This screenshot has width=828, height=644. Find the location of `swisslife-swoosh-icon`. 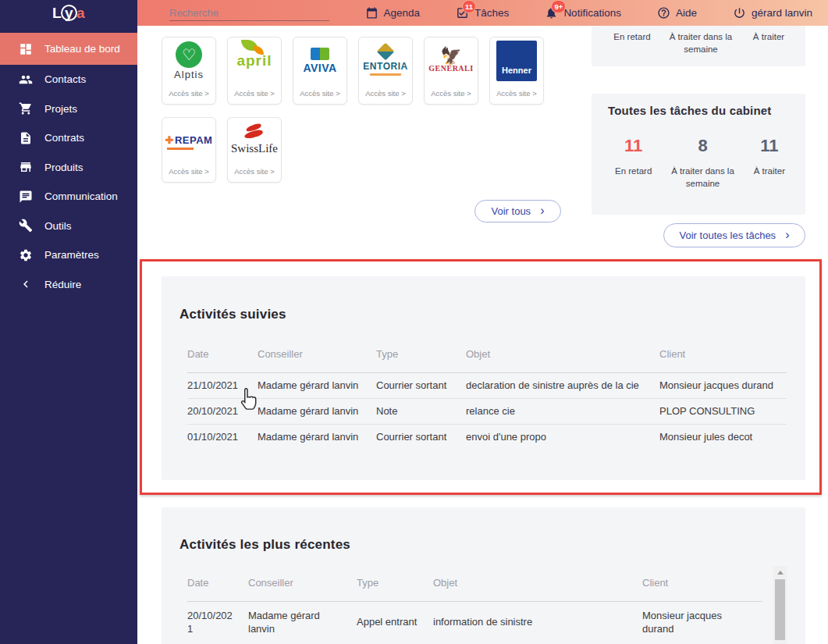

swisslife-swoosh-icon is located at coordinates (254, 132).